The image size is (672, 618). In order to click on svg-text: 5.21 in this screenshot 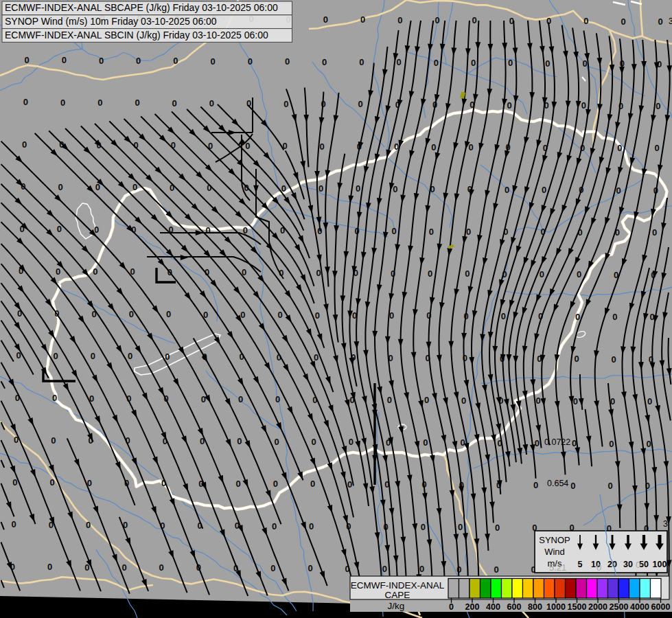, I will do `click(557, 567)`.